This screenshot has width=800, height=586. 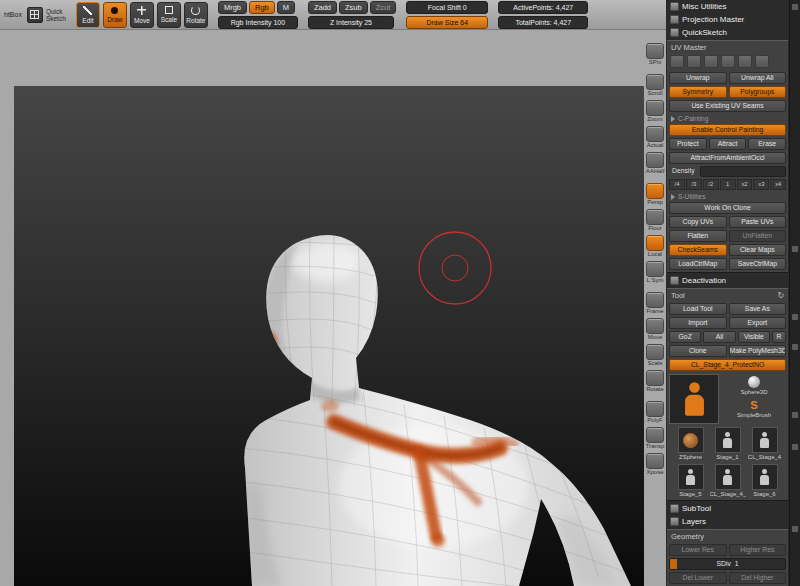 I want to click on import-button: Import, so click(x=698, y=323).